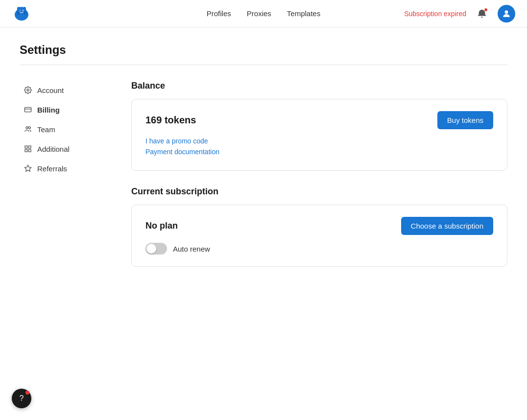  Describe the element at coordinates (506, 14) in the screenshot. I see `user-avatar` at that location.